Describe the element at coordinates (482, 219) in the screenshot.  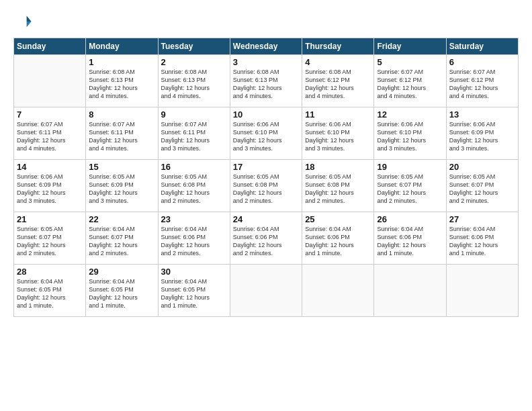
I see `day-number: 27` at that location.